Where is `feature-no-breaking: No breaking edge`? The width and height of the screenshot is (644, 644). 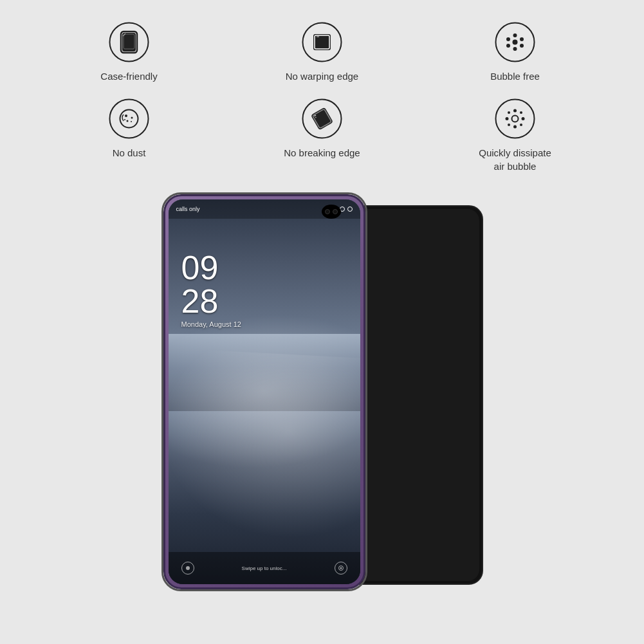
feature-no-breaking: No breaking edge is located at coordinates (322, 134).